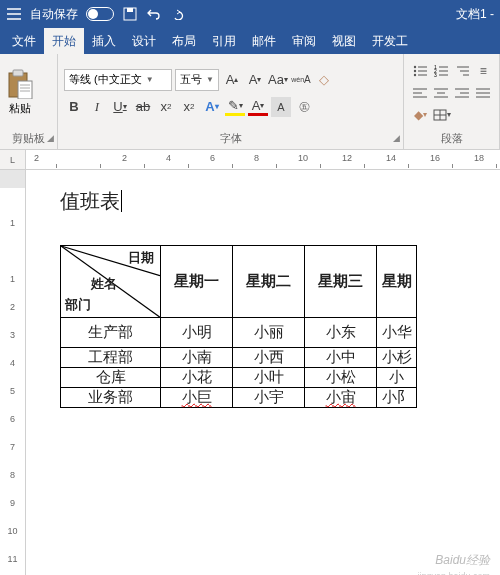 This screenshot has width=500, height=575. Describe the element at coordinates (420, 93) in the screenshot. I see `align-left-button` at that location.